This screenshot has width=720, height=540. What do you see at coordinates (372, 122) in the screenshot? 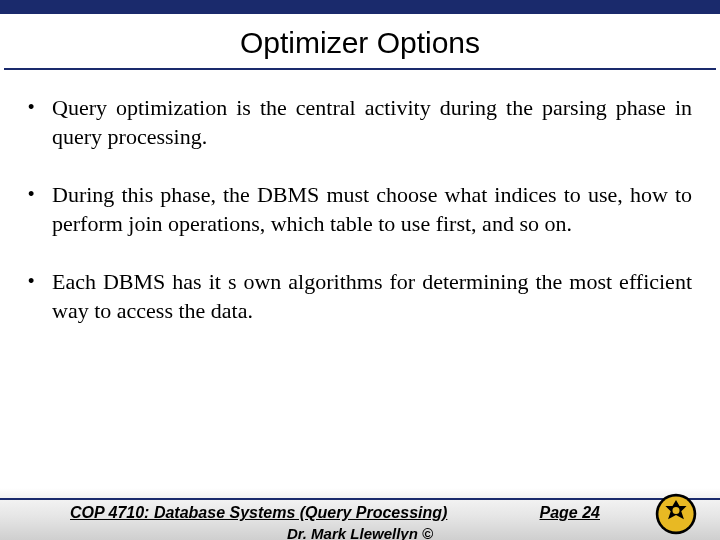
I see `bullet-text: Query optimization is the central activi…` at bounding box center [372, 122].